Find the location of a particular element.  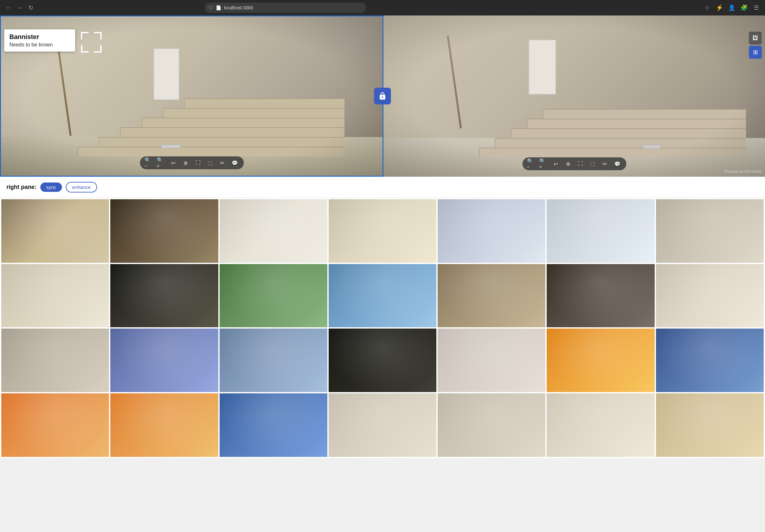

page-icon: 📄 is located at coordinates (219, 8).